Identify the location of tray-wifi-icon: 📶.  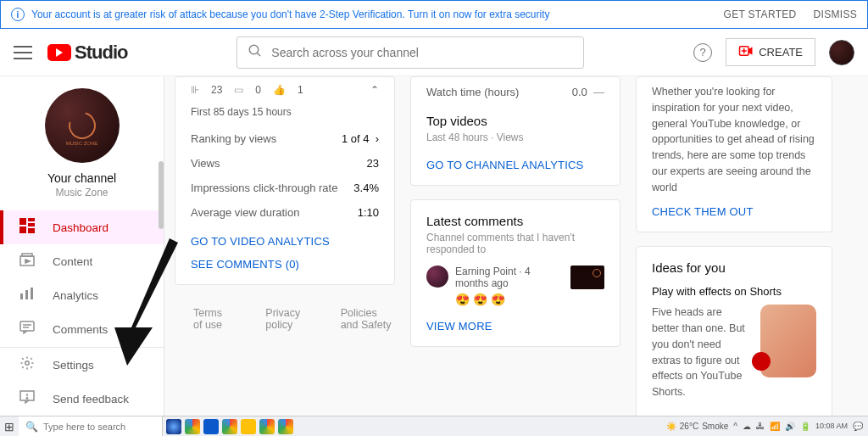
(775, 426).